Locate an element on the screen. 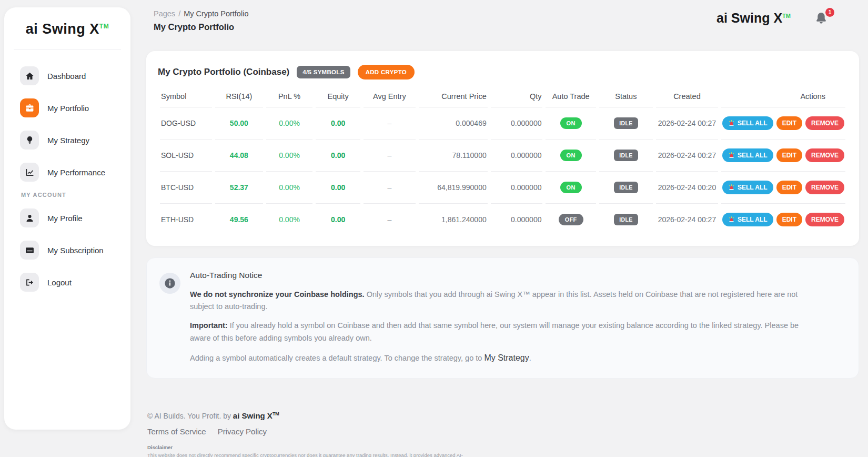 The width and height of the screenshot is (868, 457). cell-symbol: DOG-USD is located at coordinates (186, 123).